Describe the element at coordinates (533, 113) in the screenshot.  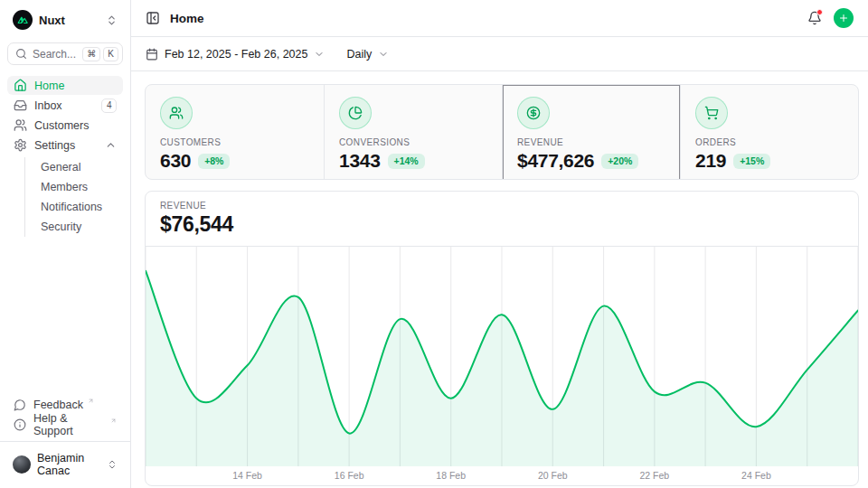
I see `circle-dollar-icon` at that location.